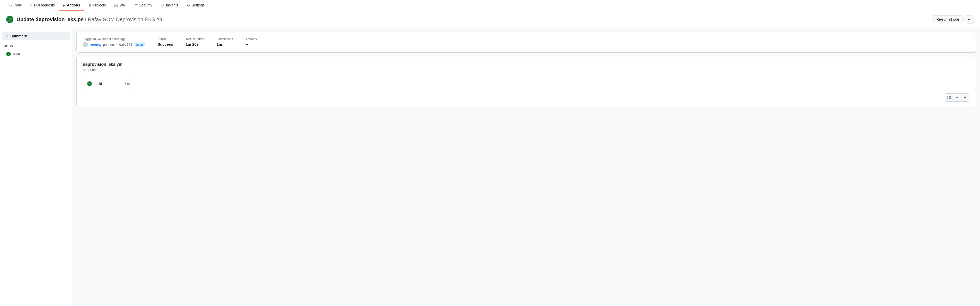  Describe the element at coordinates (526, 42) in the screenshot. I see `trigger-row: Triggered via push 3 hours ago timrafay …` at that location.